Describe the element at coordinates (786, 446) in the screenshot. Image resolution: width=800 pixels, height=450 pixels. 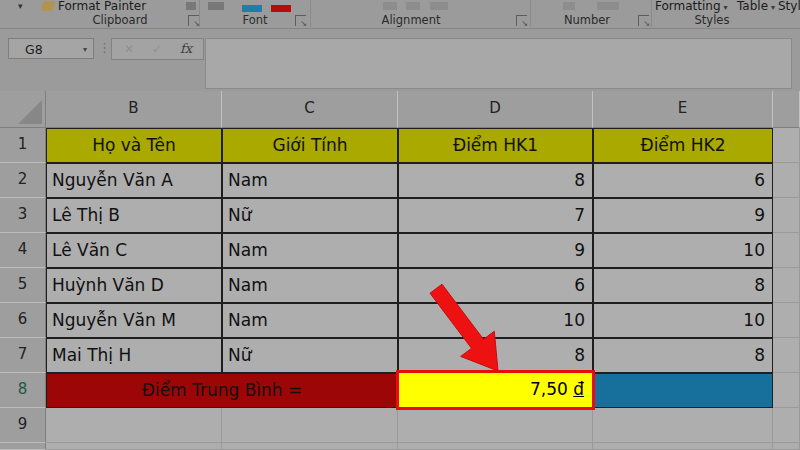
I see `cell-F10` at that location.